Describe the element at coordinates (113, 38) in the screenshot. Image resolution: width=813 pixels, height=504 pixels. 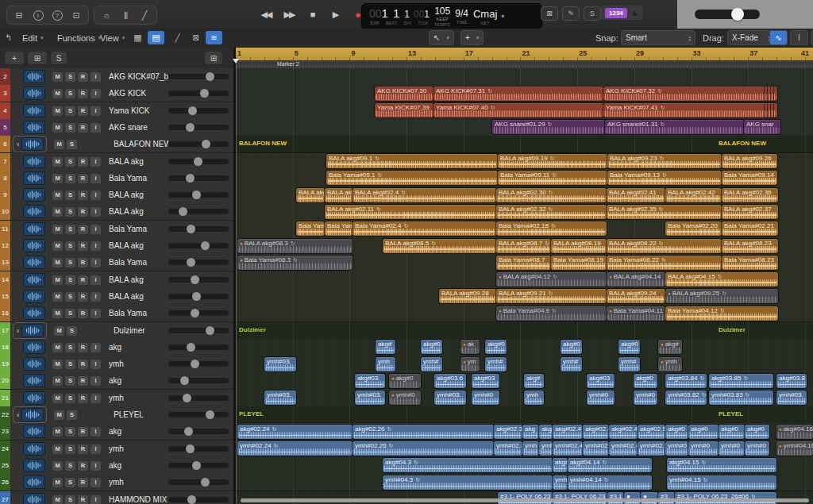
I see `view-menu: View▾` at that location.